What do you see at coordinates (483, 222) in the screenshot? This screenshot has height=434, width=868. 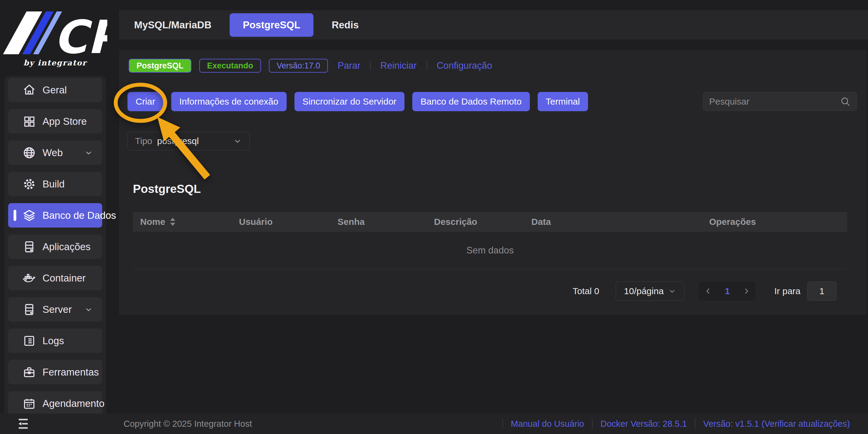 I see `column-header-descricao: Descrição` at bounding box center [483, 222].